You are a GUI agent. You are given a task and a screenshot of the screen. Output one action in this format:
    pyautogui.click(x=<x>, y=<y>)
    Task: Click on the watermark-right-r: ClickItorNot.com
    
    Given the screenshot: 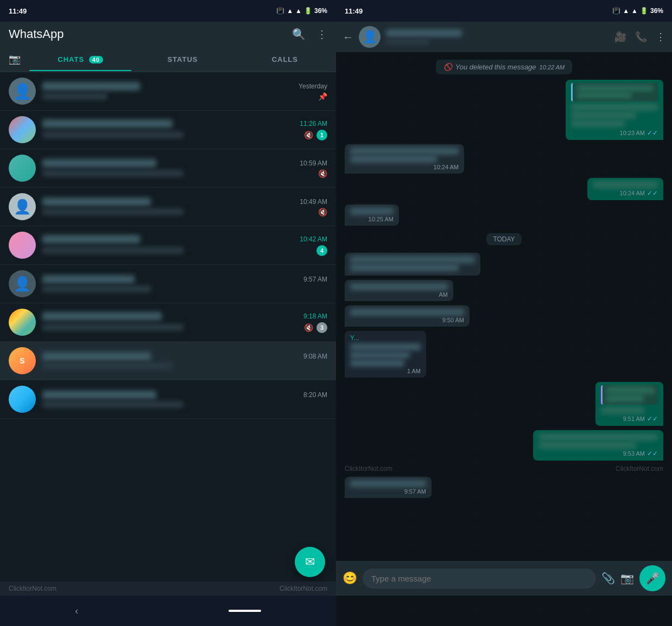 What is the action you would take?
    pyautogui.click(x=639, y=469)
    